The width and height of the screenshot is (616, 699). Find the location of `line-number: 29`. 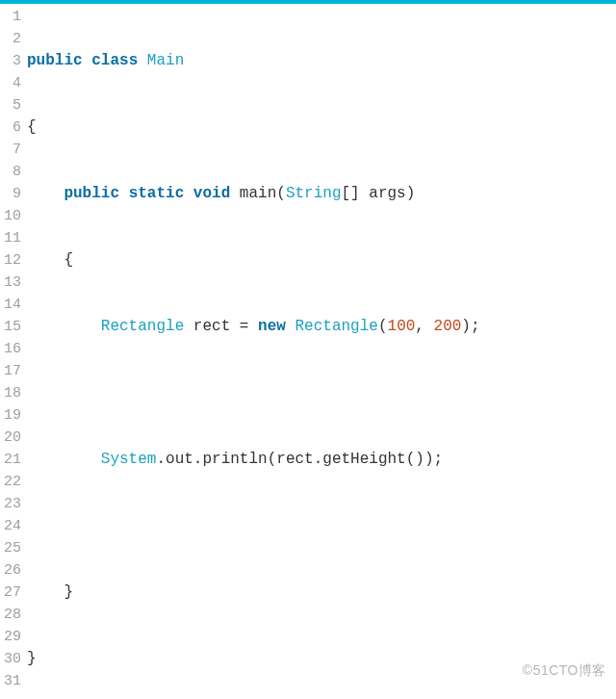

line-number: 29 is located at coordinates (11, 637).